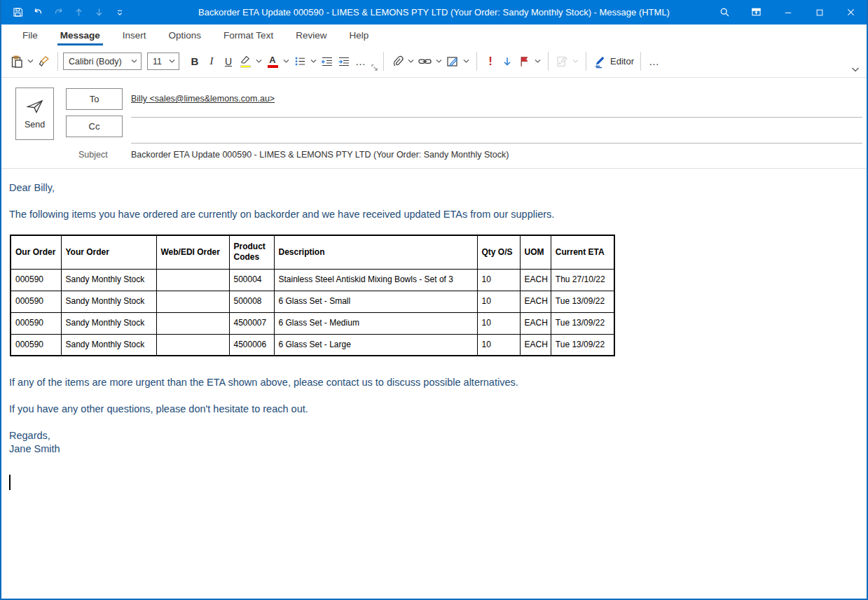 This screenshot has height=600, width=868. What do you see at coordinates (94, 99) in the screenshot?
I see `to-button: To` at bounding box center [94, 99].